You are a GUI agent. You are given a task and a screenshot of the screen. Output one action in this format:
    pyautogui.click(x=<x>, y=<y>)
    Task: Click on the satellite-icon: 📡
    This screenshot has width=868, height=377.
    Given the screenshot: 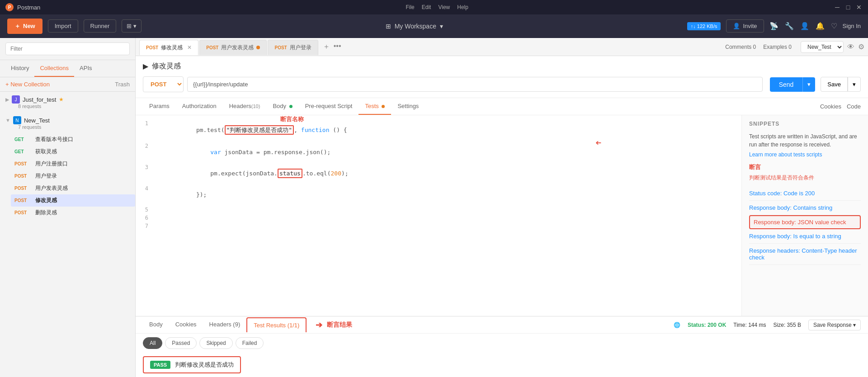 What is the action you would take?
    pyautogui.click(x=774, y=26)
    